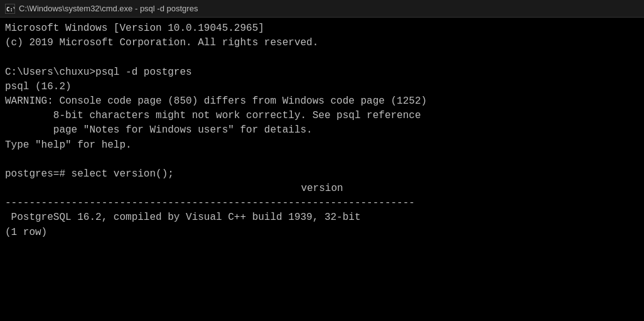  Describe the element at coordinates (322, 232) in the screenshot. I see `terminal-line: (1 row)` at that location.